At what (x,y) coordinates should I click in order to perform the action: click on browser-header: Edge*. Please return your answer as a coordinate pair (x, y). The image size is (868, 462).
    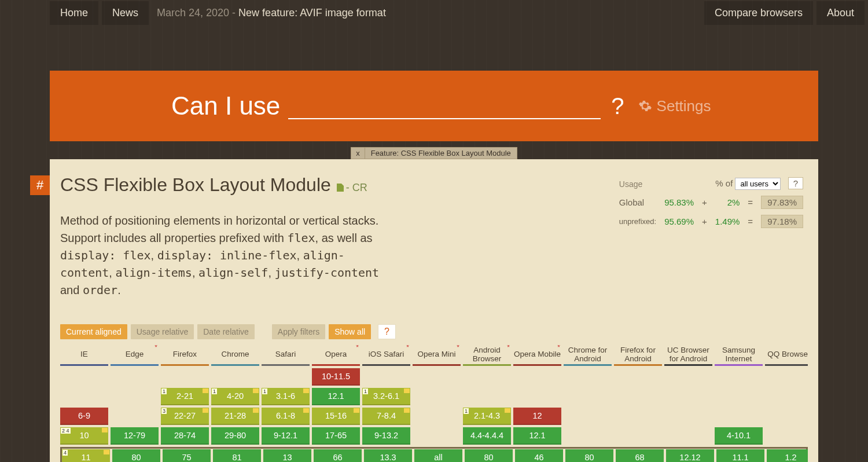
    Looking at the image, I should click on (134, 355).